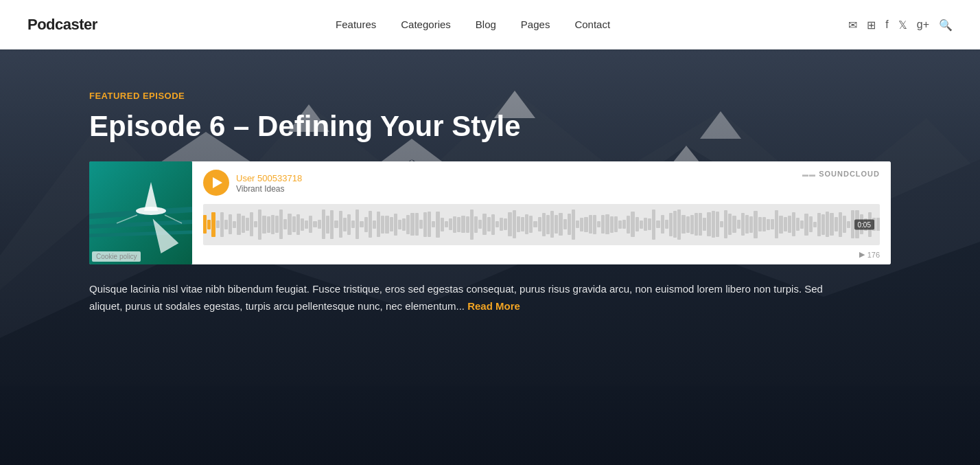 Image resolution: width=980 pixels, height=465 pixels. Describe the element at coordinates (117, 257) in the screenshot. I see `cookie-policy-label: Cookie policy` at that location.